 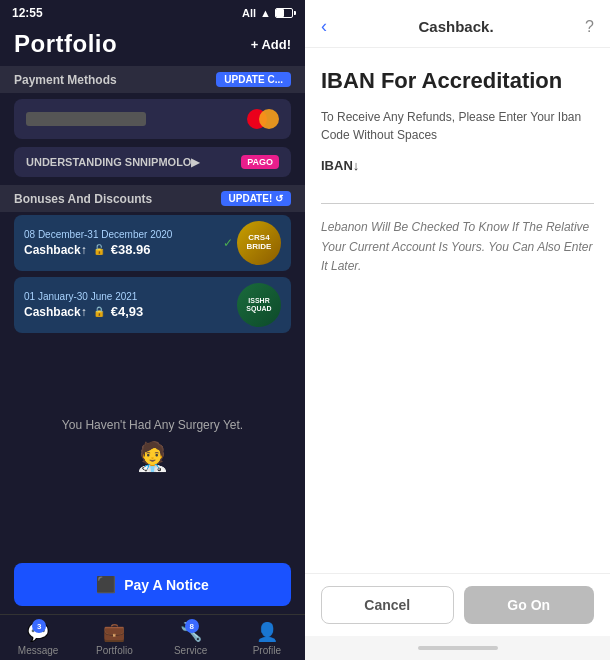 What do you see at coordinates (388, 605) in the screenshot?
I see `cancel-button: Cancel` at bounding box center [388, 605].